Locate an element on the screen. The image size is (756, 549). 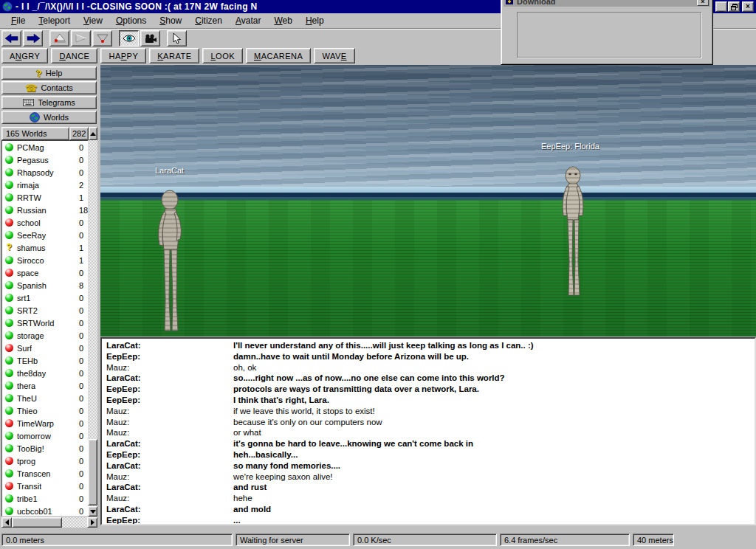
worlds-vertical-scrollbar is located at coordinates (93, 328).